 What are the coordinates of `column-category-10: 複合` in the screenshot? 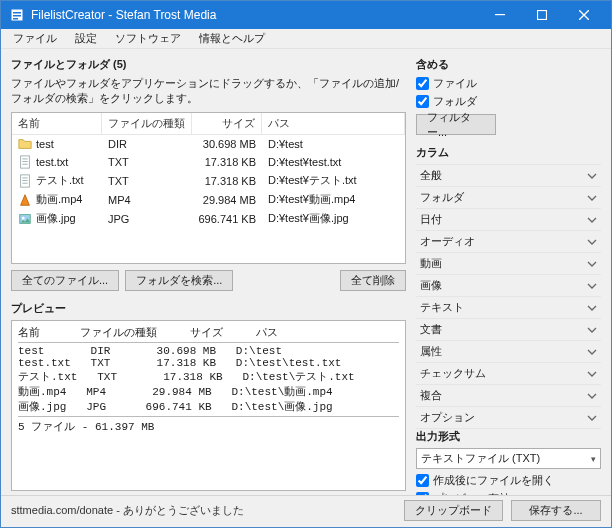 It's located at (508, 396).